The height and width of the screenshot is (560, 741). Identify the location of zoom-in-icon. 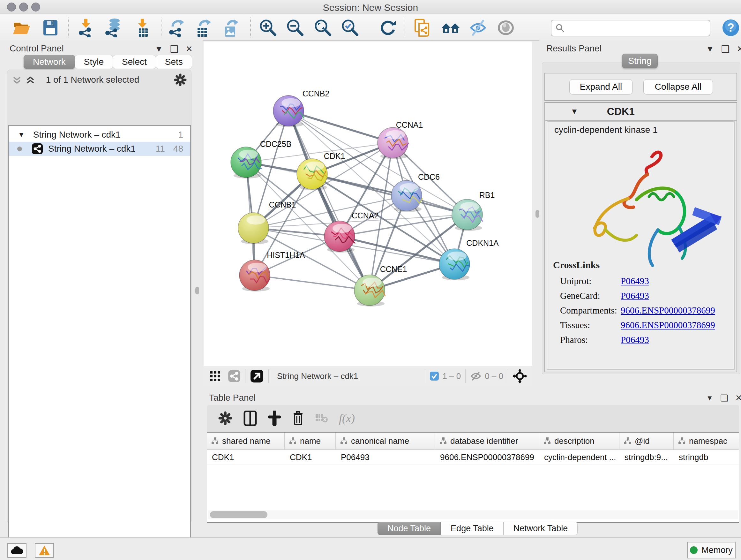
(268, 27).